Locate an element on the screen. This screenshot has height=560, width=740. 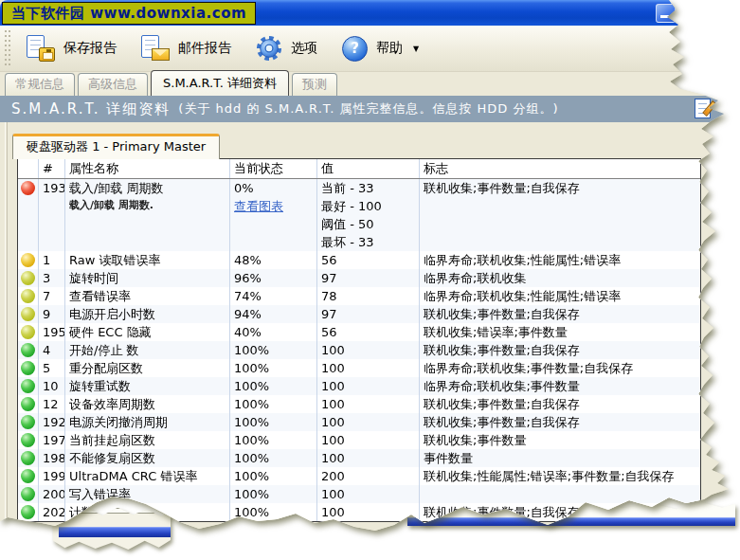
save-report-button: 保存报告 is located at coordinates (74, 48).